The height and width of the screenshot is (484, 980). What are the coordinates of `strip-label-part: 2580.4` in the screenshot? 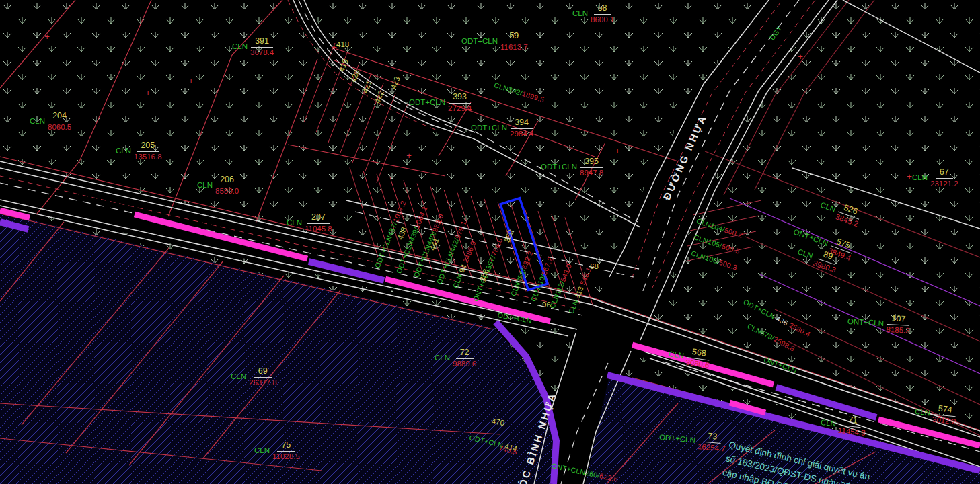 It's located at (800, 329).